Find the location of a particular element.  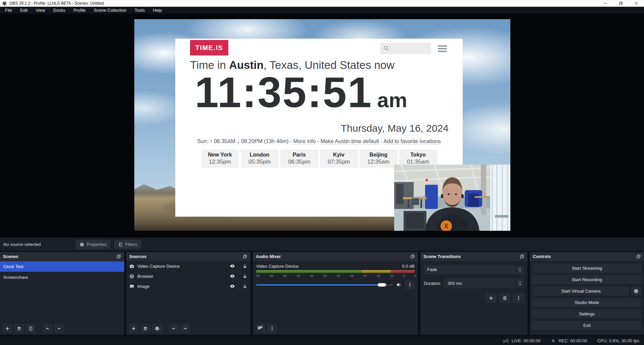

timeis-time: 11:35:51 is located at coordinates (283, 93).